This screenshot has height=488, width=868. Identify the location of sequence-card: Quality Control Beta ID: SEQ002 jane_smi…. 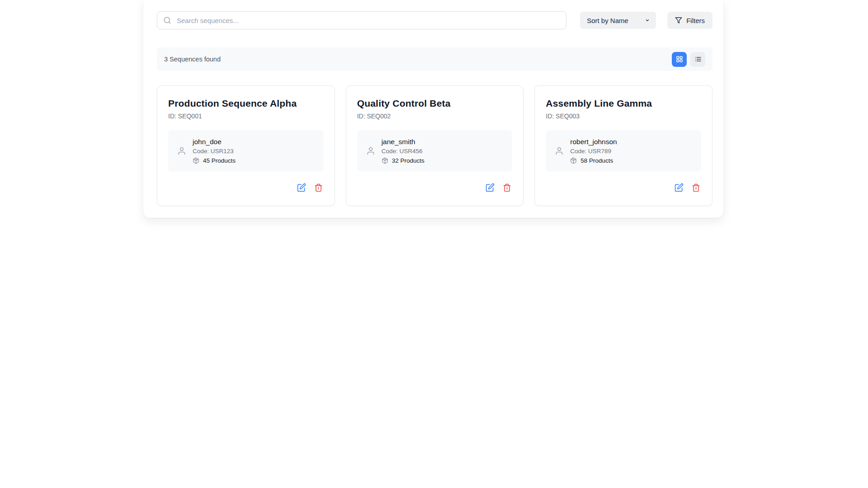
(435, 145).